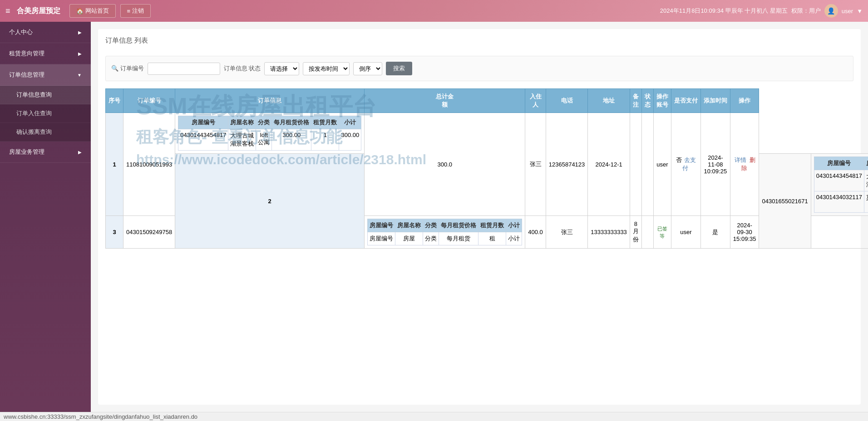 The height and width of the screenshot is (421, 868). What do you see at coordinates (479, 43) in the screenshot?
I see `page-title: 订单信息 列表` at bounding box center [479, 43].